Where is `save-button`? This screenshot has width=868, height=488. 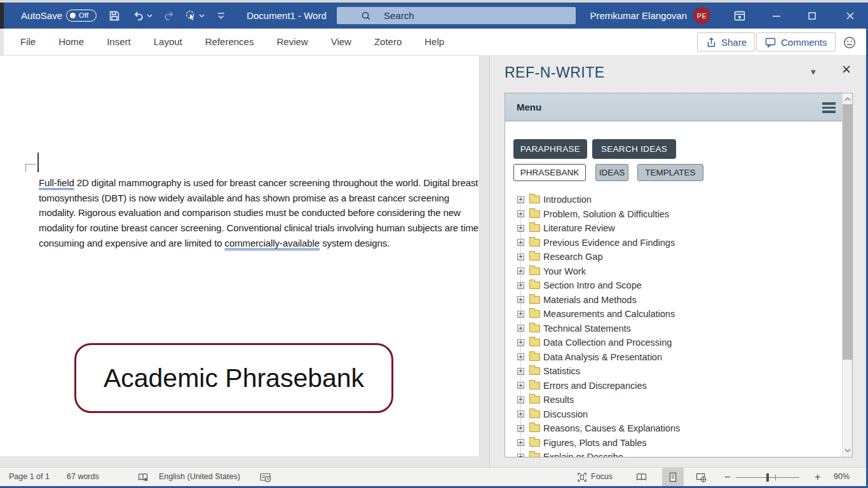
save-button is located at coordinates (114, 16).